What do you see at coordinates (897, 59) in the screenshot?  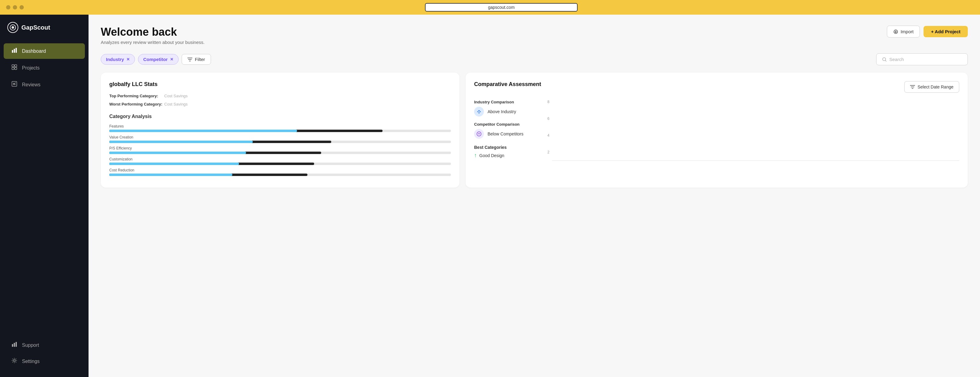 I see `search-placeholder: Search` at bounding box center [897, 59].